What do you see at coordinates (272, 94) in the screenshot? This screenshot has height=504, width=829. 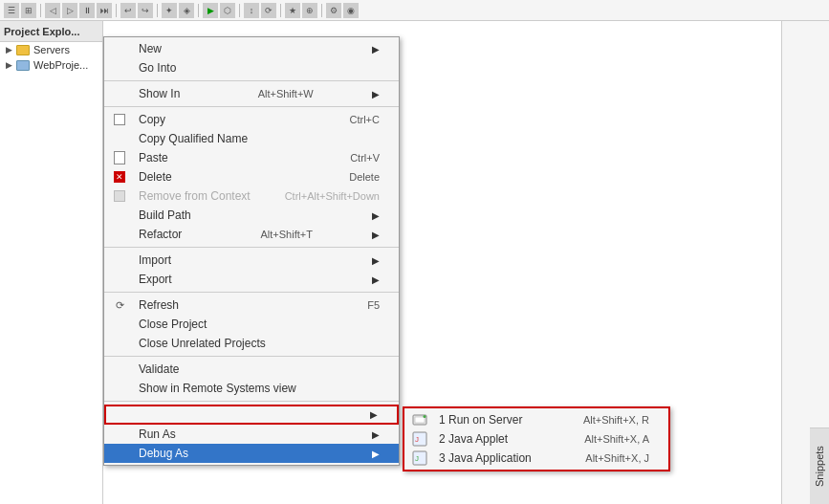 I see `show-in-shortcut: Alt+Shift+W` at bounding box center [272, 94].